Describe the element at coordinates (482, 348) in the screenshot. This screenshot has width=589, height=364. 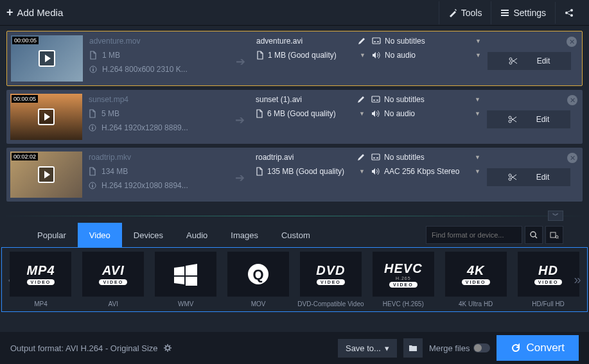
I see `merge-toggle` at that location.